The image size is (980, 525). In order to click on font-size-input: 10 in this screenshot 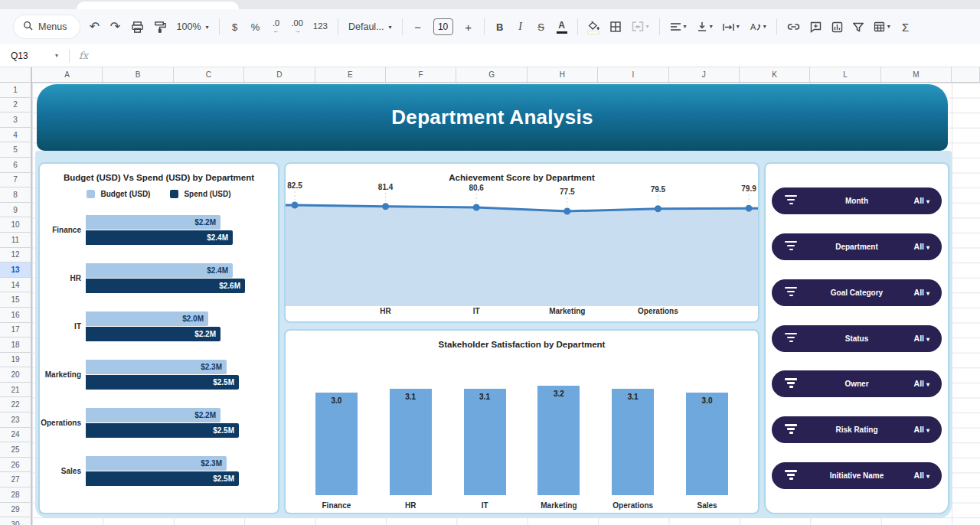, I will do `click(443, 27)`.